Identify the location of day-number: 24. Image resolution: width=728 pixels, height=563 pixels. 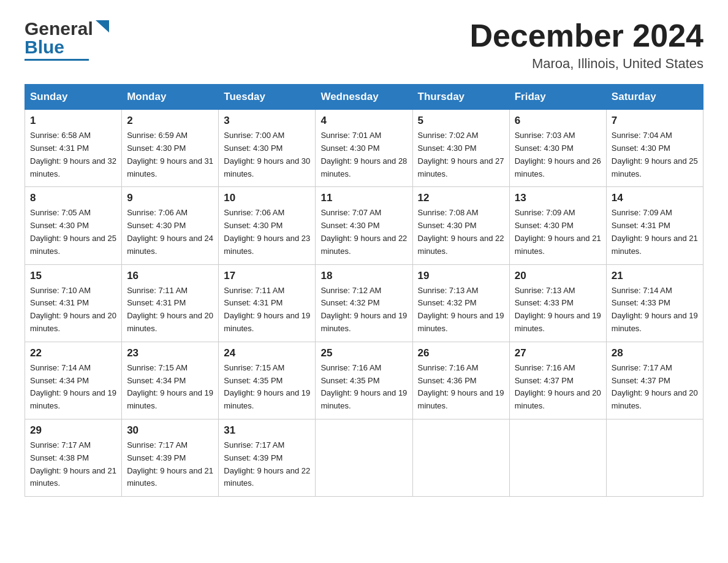
(267, 353).